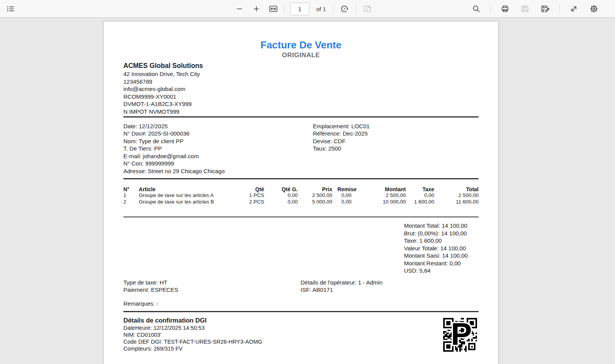  What do you see at coordinates (301, 286) in the screenshot?
I see `invoice-footer-section: Type de taxe: HTPaiement: ESPECES Détail…` at bounding box center [301, 286].